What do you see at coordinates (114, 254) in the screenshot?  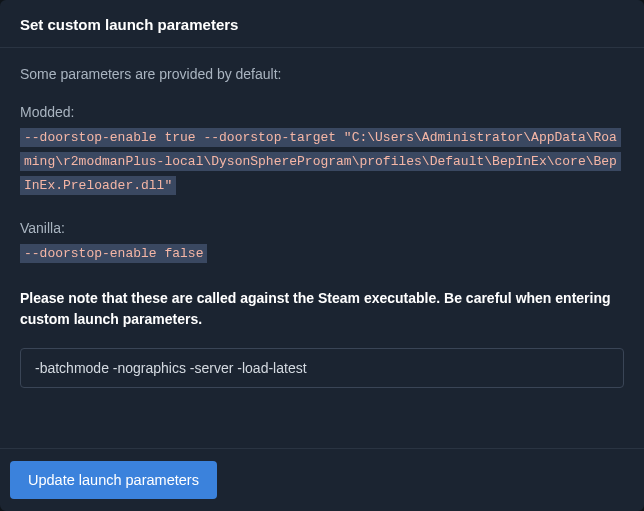 I see `vanilla-code: --doorstop-enable false` at bounding box center [114, 254].